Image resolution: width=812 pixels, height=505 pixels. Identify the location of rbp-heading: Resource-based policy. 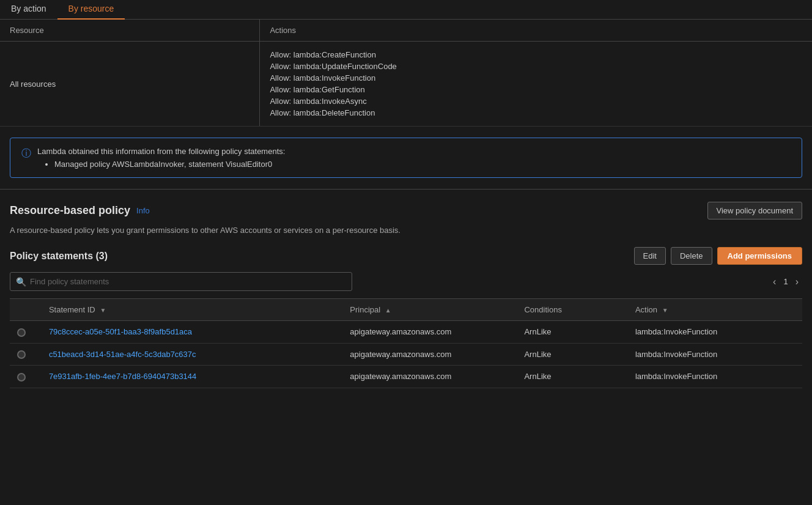
(70, 210).